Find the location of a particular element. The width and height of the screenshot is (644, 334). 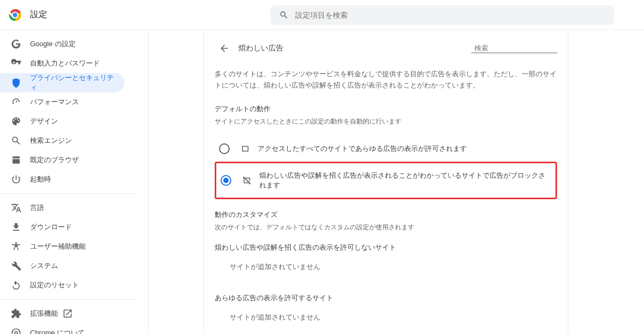

header-search is located at coordinates (442, 15).